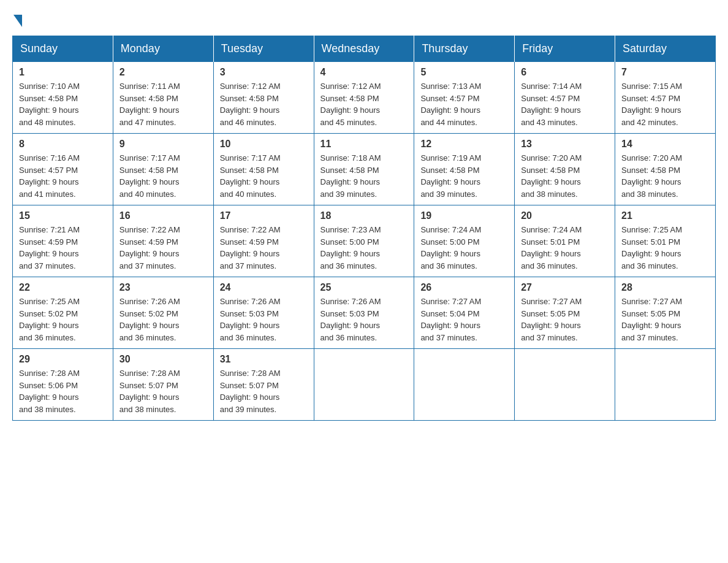 Image resolution: width=728 pixels, height=563 pixels. Describe the element at coordinates (63, 144) in the screenshot. I see `day-number: 8` at that location.